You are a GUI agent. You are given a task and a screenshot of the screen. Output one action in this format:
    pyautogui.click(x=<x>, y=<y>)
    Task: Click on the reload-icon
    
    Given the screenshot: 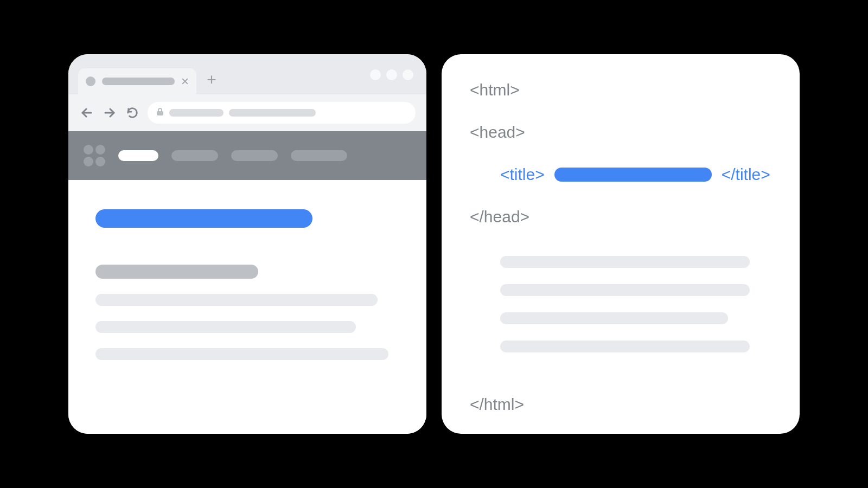 What is the action you would take?
    pyautogui.click(x=132, y=113)
    